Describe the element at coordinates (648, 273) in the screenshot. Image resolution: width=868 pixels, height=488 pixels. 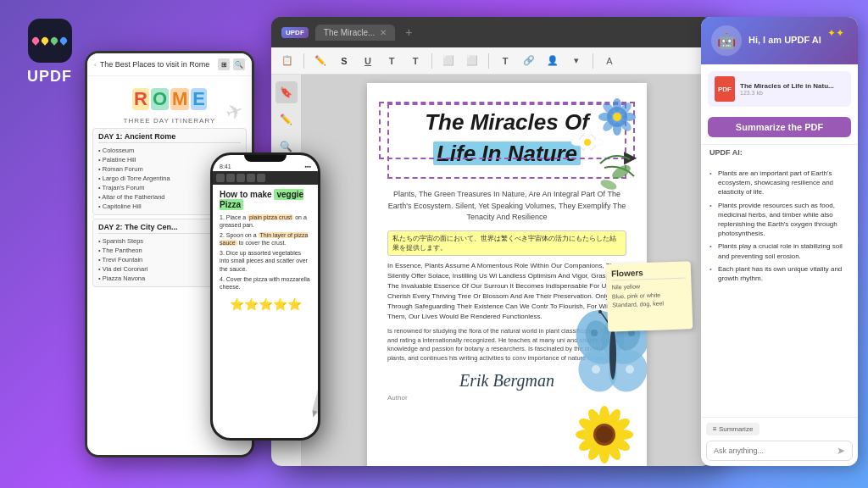
I see `flowers-note-title: Flowers` at that location.